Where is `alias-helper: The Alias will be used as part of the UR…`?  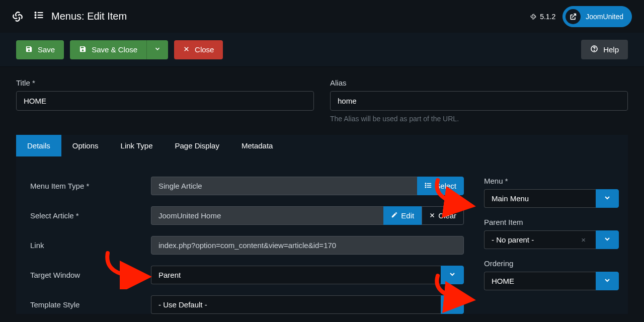
alias-helper: The Alias will be used as part of the UR… is located at coordinates (479, 119).